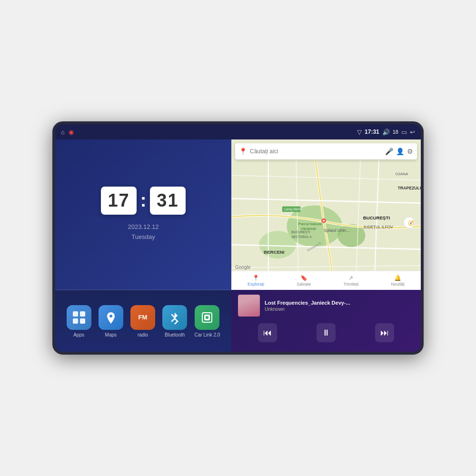 Image resolution: width=476 pixels, height=476 pixels. Describe the element at coordinates (79, 335) in the screenshot. I see `apps-label: Apps` at that location.